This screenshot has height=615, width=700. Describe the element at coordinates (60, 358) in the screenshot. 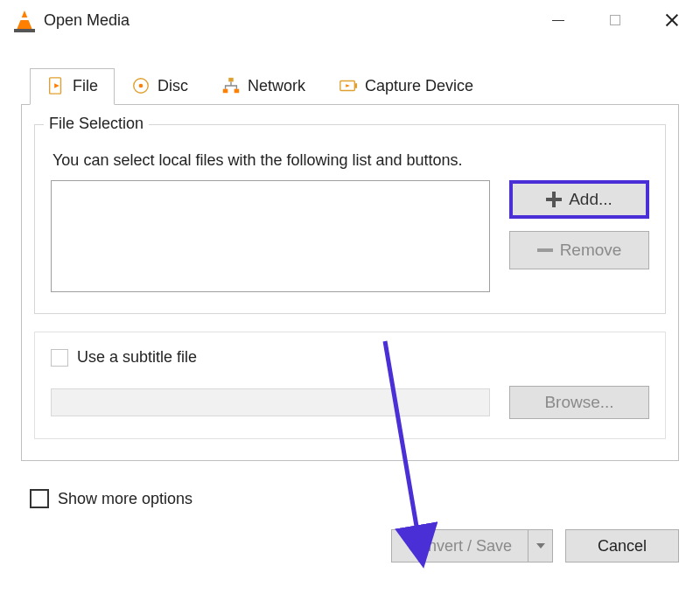

I see `subtitle-checkbox` at that location.